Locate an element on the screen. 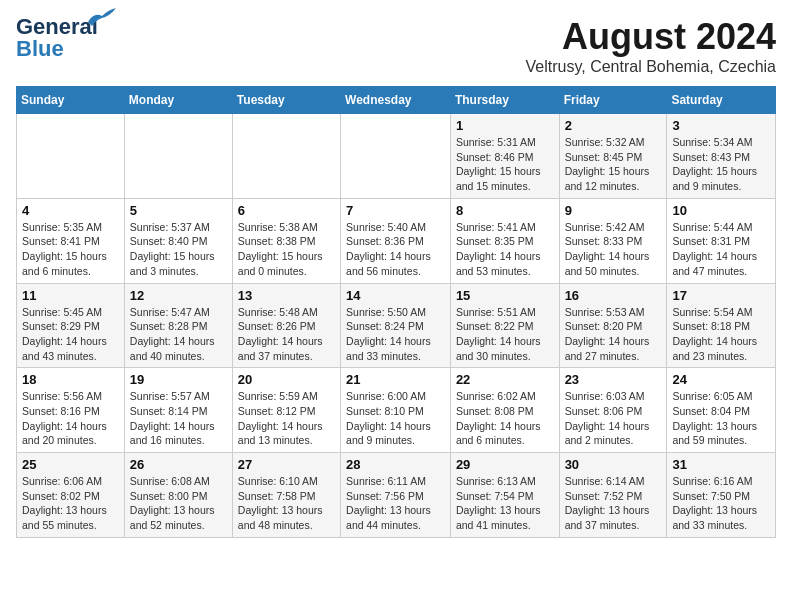  logo-bird-icon is located at coordinates (102, 17).